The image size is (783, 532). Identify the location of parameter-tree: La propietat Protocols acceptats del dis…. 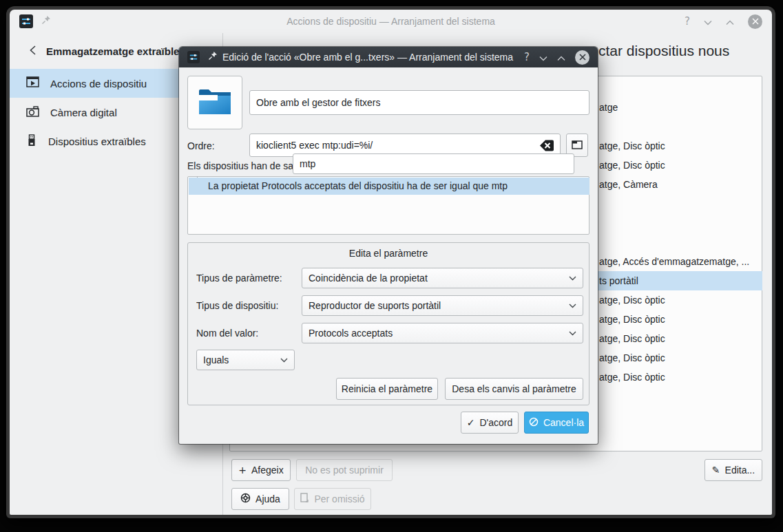
(388, 205).